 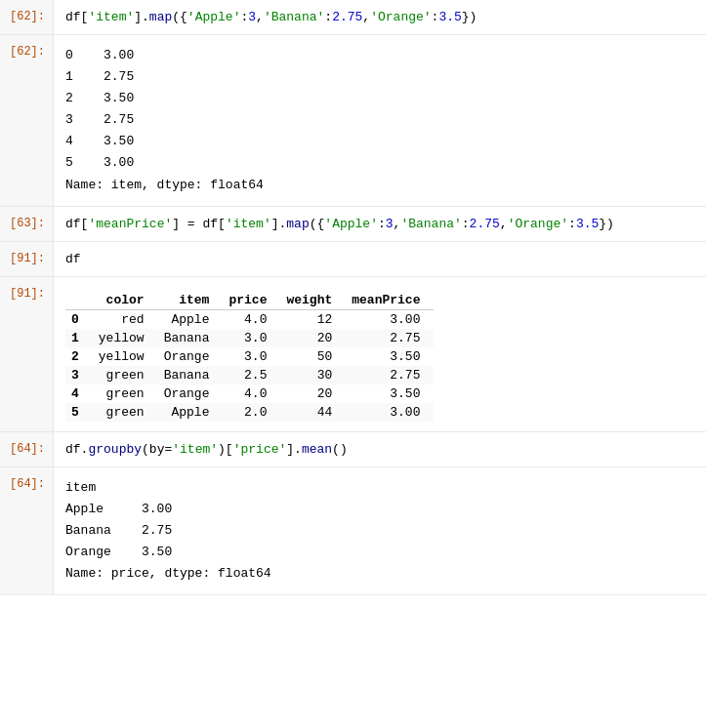 I want to click on table-row: 5 green Apple 2.0 44 3.00, so click(x=250, y=412).